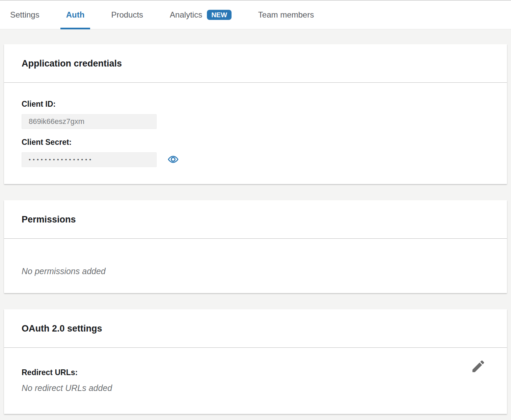  Describe the element at coordinates (255, 266) in the screenshot. I see `permissions-body: No permissions added` at that location.